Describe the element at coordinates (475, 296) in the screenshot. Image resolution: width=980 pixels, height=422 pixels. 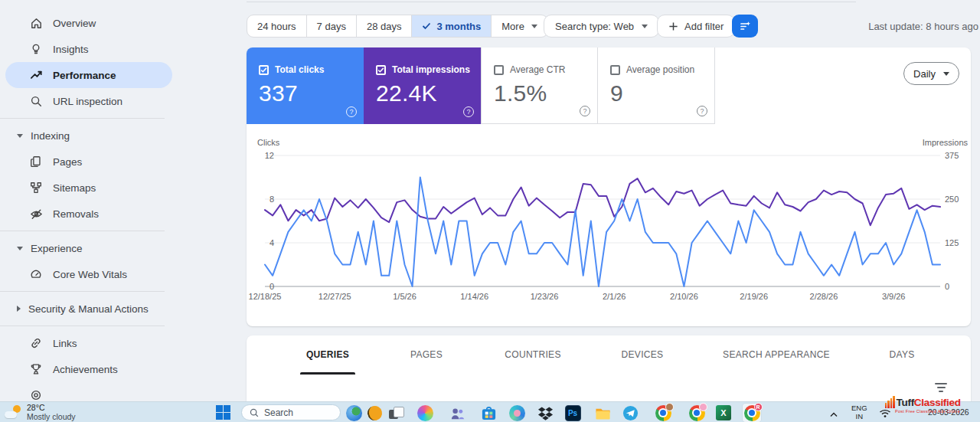
I see `svg-text: 1/14/26` at that location.